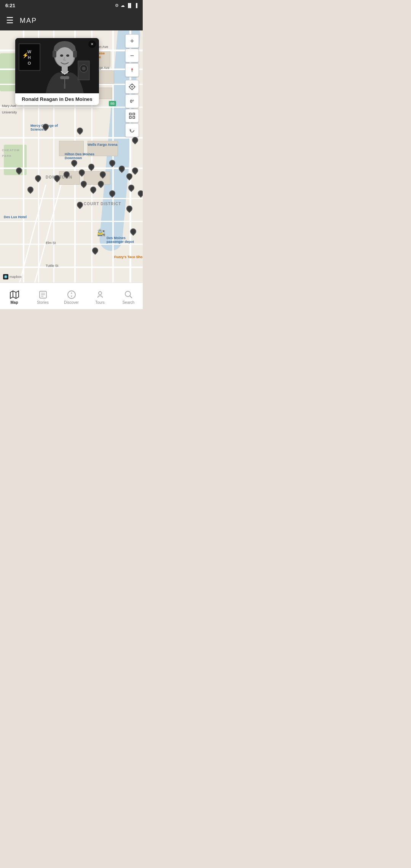 The image size is (411, 868). What do you see at coordinates (67, 175) in the screenshot?
I see `pin-center1` at bounding box center [67, 175].